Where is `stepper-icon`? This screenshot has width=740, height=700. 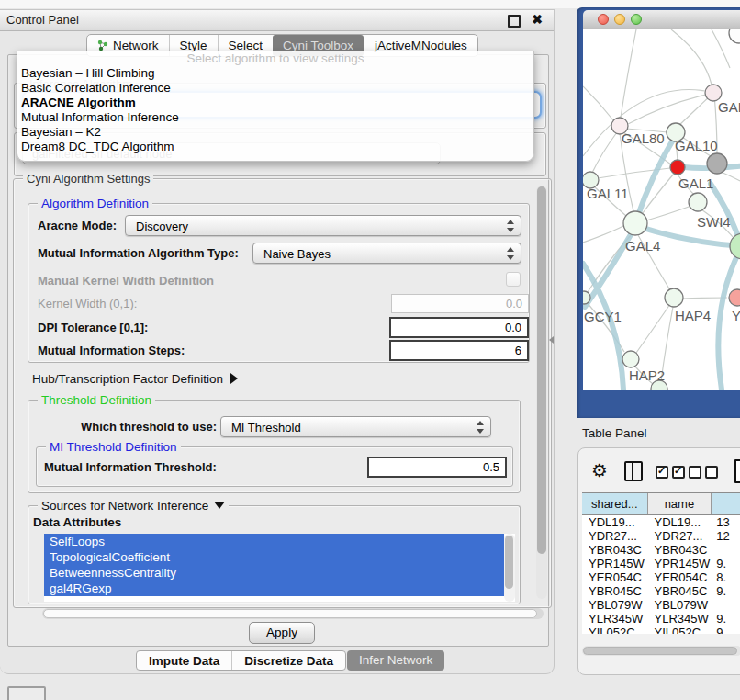
stepper-icon is located at coordinates (510, 254).